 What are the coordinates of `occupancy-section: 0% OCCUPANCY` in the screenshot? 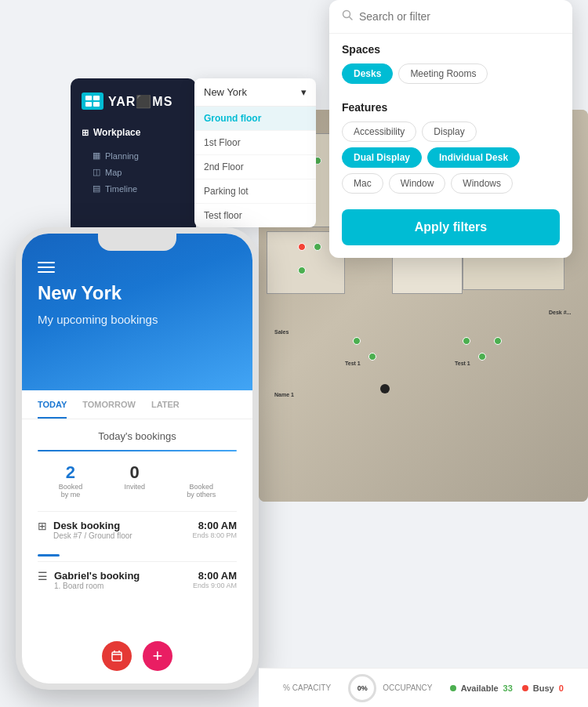 It's located at (390, 688).